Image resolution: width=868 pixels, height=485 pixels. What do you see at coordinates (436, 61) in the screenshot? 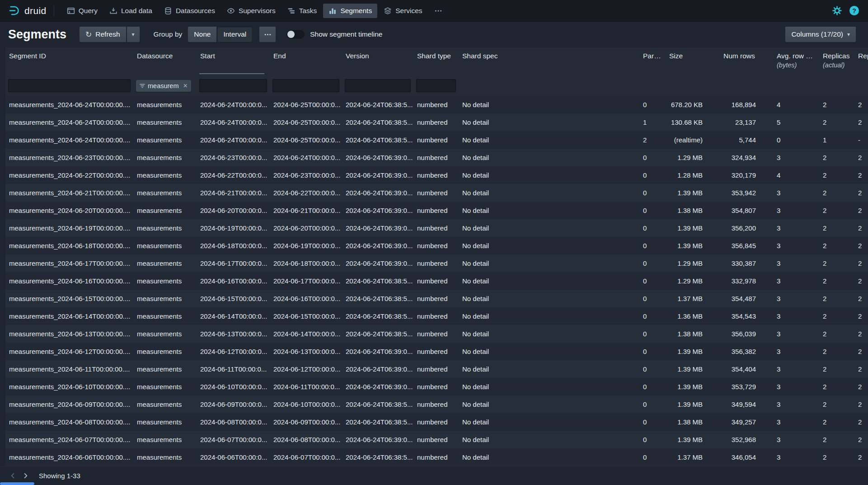
I see `column-header-shard-type: Shard type` at bounding box center [436, 61].